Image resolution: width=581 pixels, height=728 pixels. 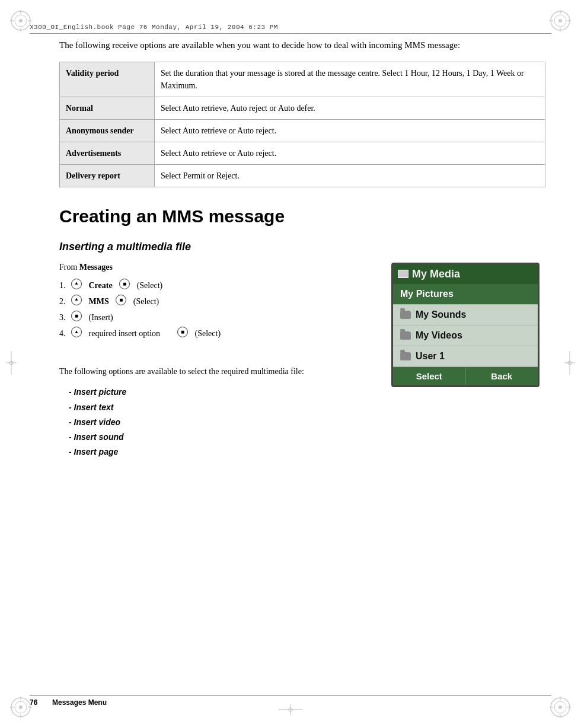 What do you see at coordinates (302, 175) in the screenshot?
I see `table-row-4: Delivery reportSelect Permit or Reject.` at bounding box center [302, 175].